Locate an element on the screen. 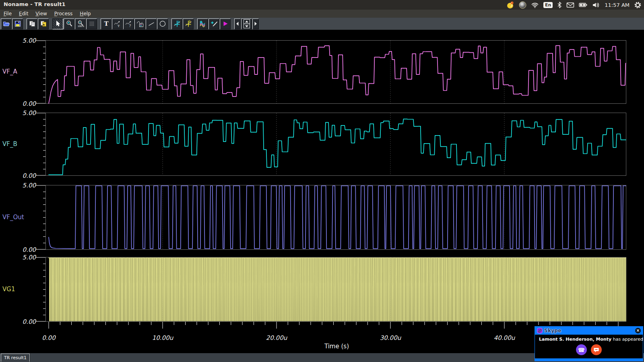 Image resolution: width=644 pixels, height=362 pixels. skype-status-icon is located at coordinates (510, 5).